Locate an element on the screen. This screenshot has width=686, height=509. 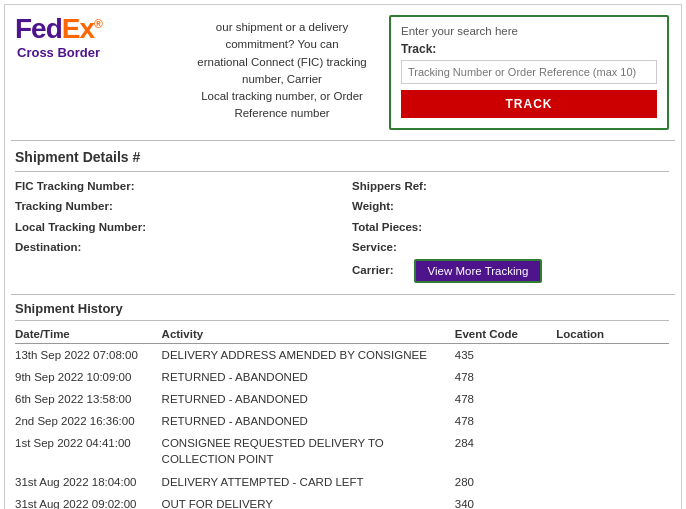
fedex-wordmark: FedEx® is located at coordinates (58, 29).